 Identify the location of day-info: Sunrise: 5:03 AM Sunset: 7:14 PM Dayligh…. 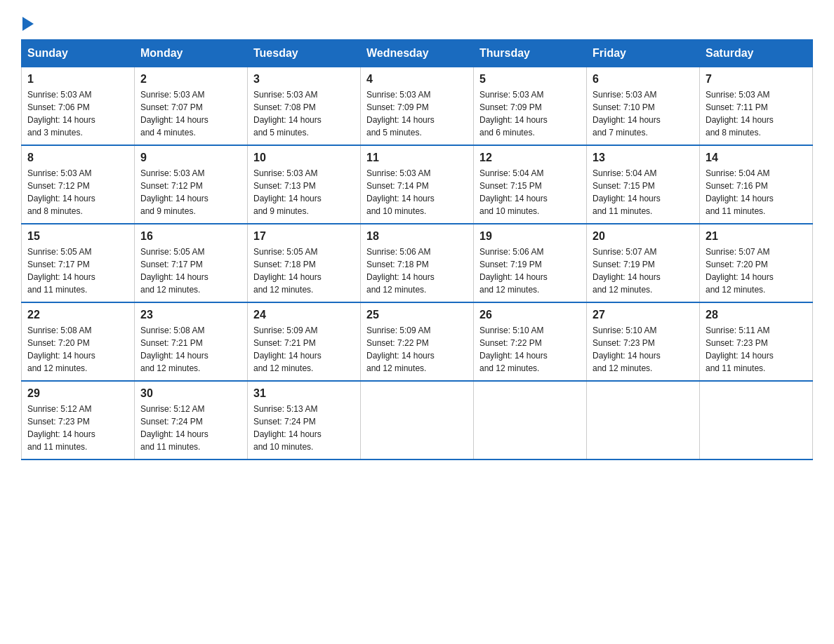
(417, 192).